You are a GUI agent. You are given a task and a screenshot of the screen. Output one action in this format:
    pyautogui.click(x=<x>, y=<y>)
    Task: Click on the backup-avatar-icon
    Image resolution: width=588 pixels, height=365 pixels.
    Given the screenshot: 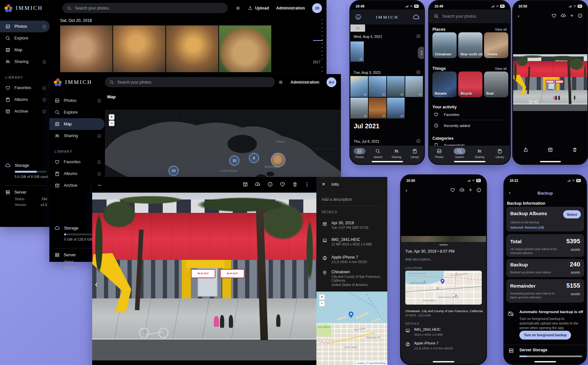 What is the action you would take?
    pyautogui.click(x=416, y=17)
    